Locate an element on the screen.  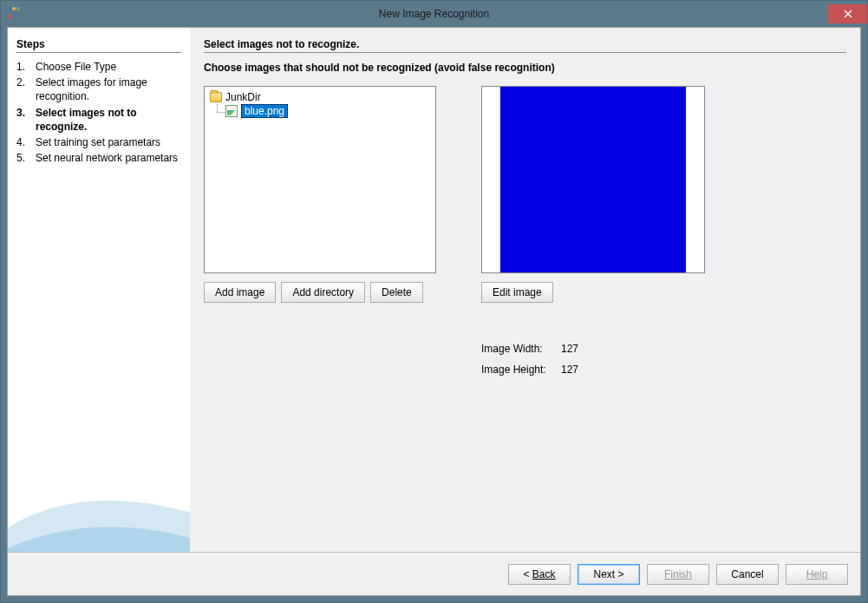
step-item: 2.Select images for image recognition. is located at coordinates (99, 89).